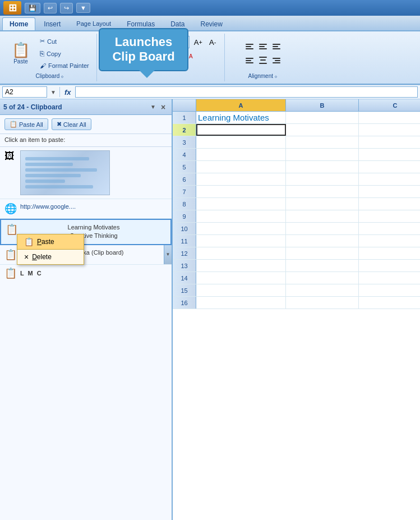 The height and width of the screenshot is (520, 420). I want to click on cell-a15, so click(241, 291).